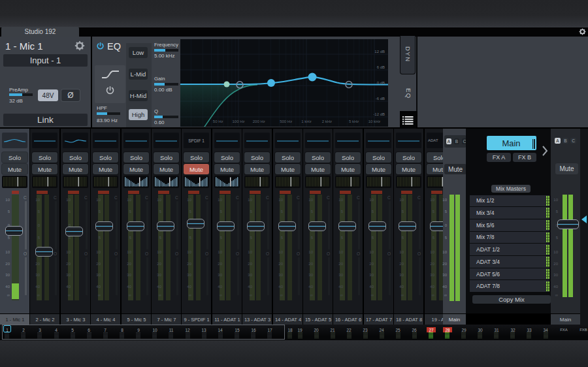  Describe the element at coordinates (381, 67) in the screenshot. I see `svg-text: 6 dB` at that location.